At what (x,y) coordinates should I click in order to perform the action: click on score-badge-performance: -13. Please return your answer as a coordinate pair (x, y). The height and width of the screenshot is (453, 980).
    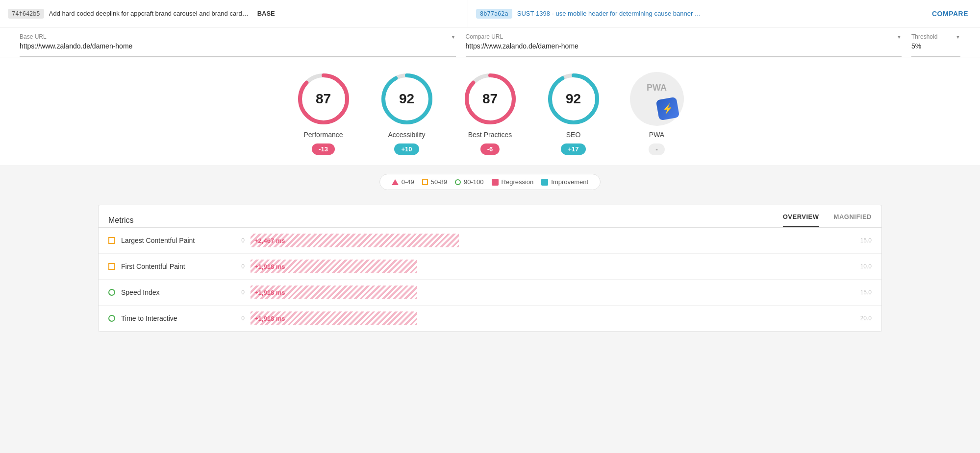
    Looking at the image, I should click on (324, 149).